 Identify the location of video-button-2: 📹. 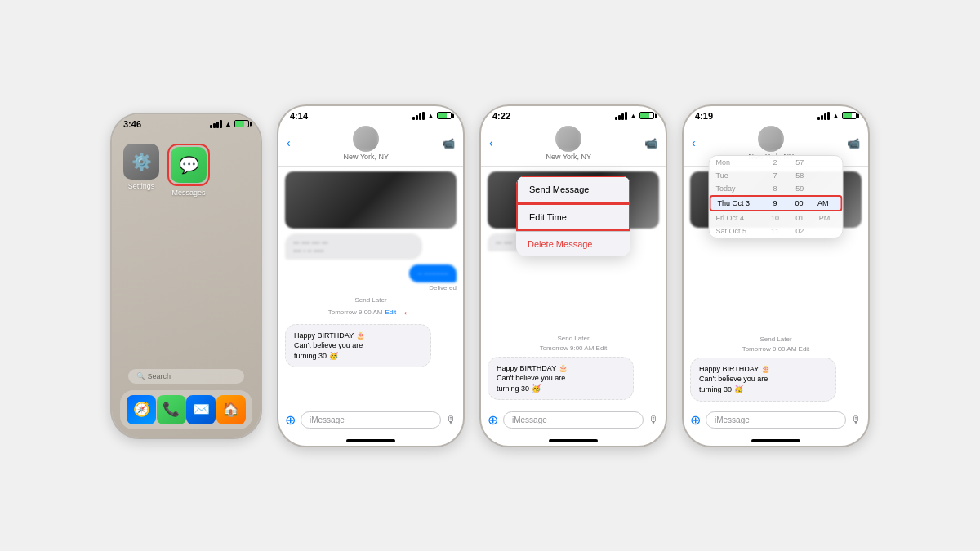
(448, 144).